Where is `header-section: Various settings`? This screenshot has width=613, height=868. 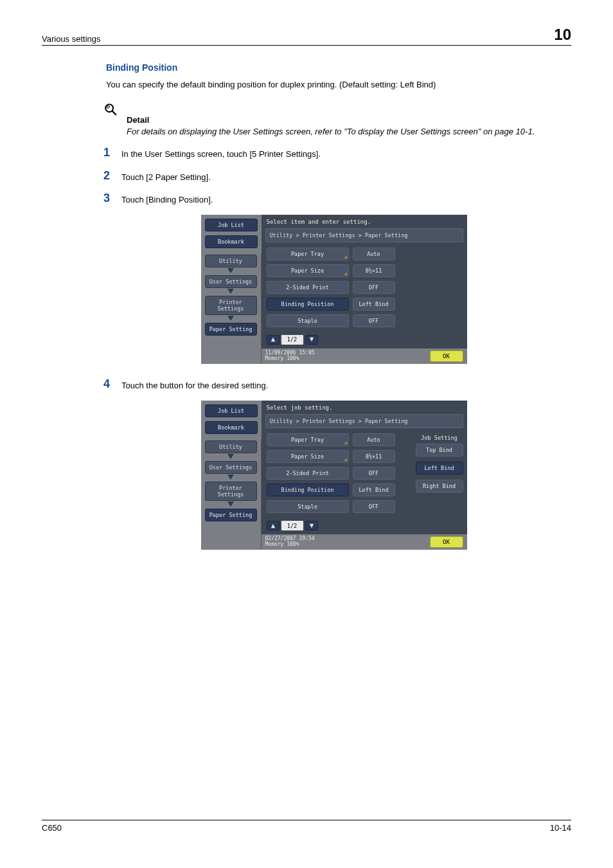 header-section: Various settings is located at coordinates (71, 39).